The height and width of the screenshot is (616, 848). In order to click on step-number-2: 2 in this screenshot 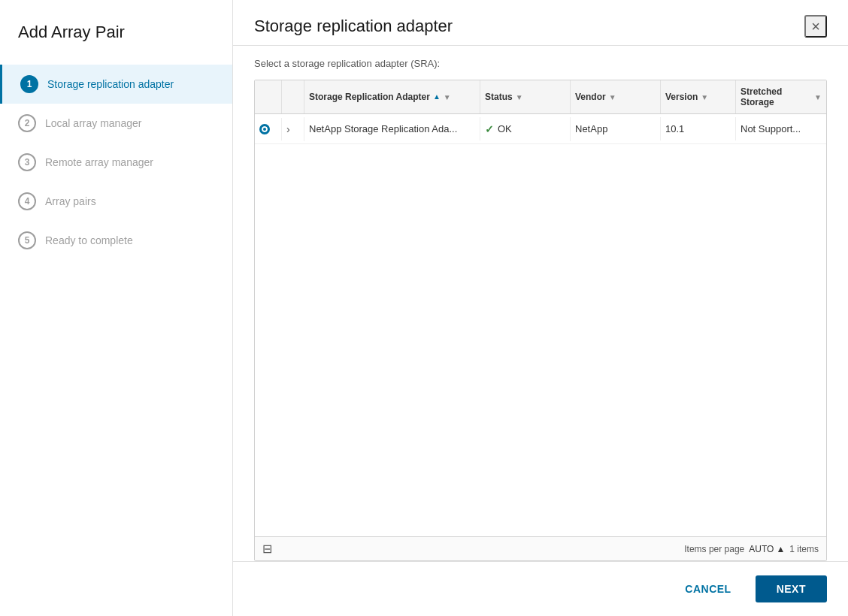, I will do `click(27, 123)`.